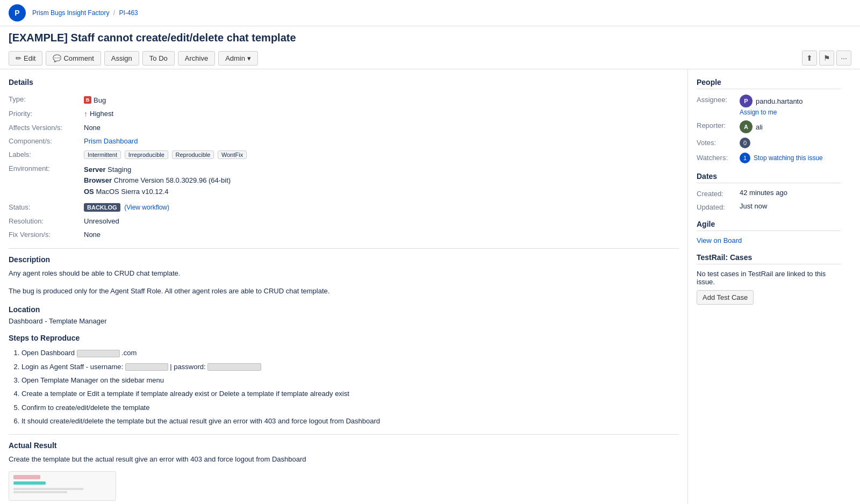  What do you see at coordinates (769, 193) in the screenshot?
I see `created-row: Created: 42 minutes ago` at bounding box center [769, 193].